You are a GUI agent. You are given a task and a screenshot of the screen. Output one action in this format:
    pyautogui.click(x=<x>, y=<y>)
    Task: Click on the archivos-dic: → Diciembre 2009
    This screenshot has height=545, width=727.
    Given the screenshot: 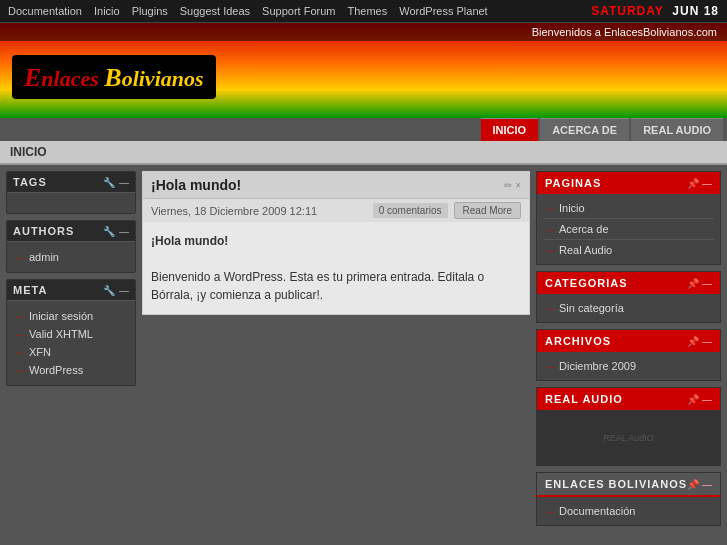 What is the action you would take?
    pyautogui.click(x=628, y=366)
    